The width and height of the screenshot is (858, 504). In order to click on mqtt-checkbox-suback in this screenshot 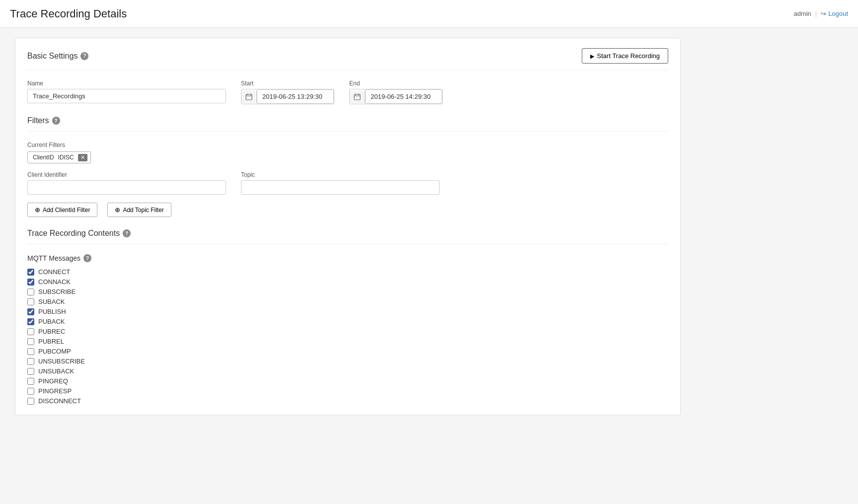, I will do `click(31, 302)`.